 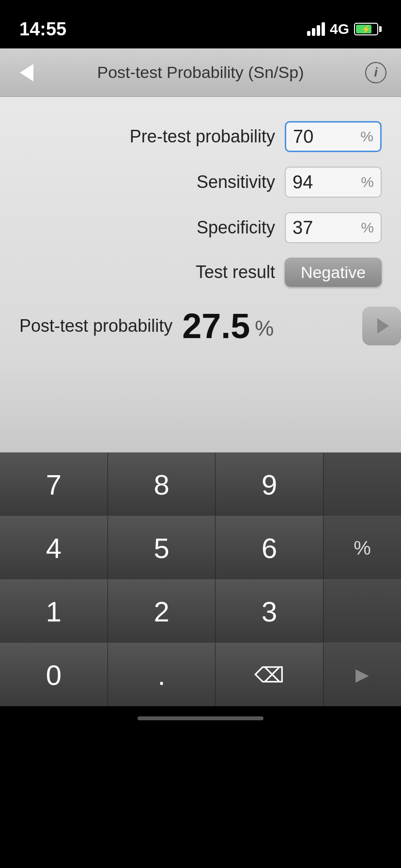 What do you see at coordinates (216, 326) in the screenshot?
I see `result-value: 27.5` at bounding box center [216, 326].